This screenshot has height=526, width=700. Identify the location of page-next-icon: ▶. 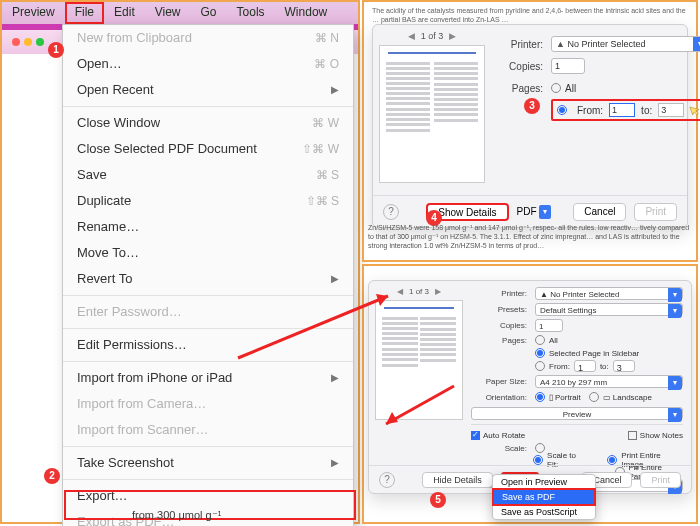
(452, 36).